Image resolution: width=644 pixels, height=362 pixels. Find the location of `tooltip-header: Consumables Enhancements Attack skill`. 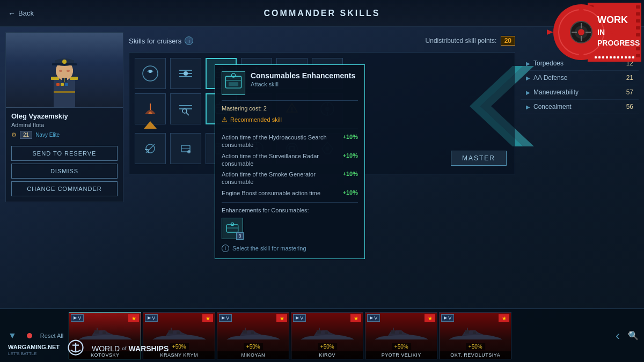

tooltip-header: Consumables Enhancements Attack skill is located at coordinates (290, 83).